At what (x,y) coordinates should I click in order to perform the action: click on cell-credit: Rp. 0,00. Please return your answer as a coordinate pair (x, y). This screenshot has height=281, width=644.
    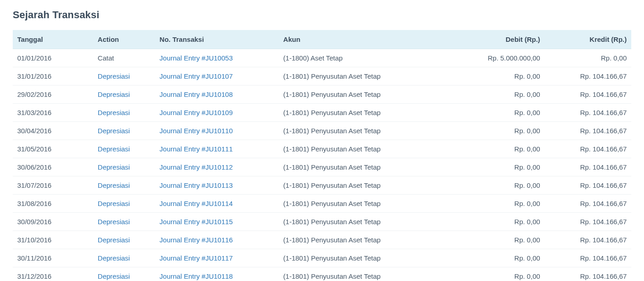
    Looking at the image, I should click on (588, 58).